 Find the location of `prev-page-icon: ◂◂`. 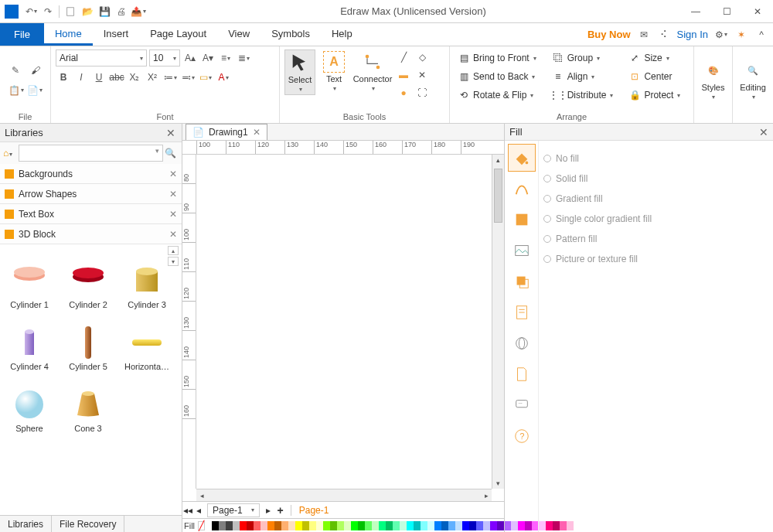

prev-page-icon: ◂◂ is located at coordinates (188, 510).